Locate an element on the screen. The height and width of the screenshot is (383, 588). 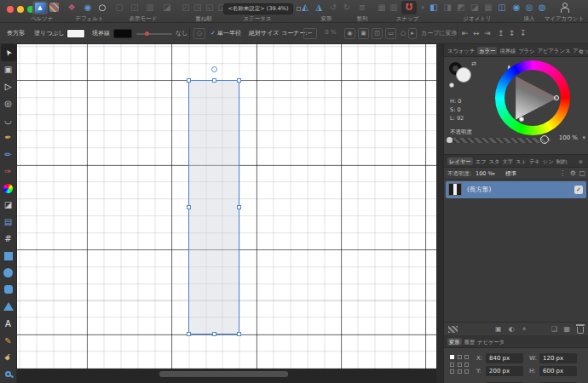
move-backward-icon: ◱ is located at coordinates (210, 8).